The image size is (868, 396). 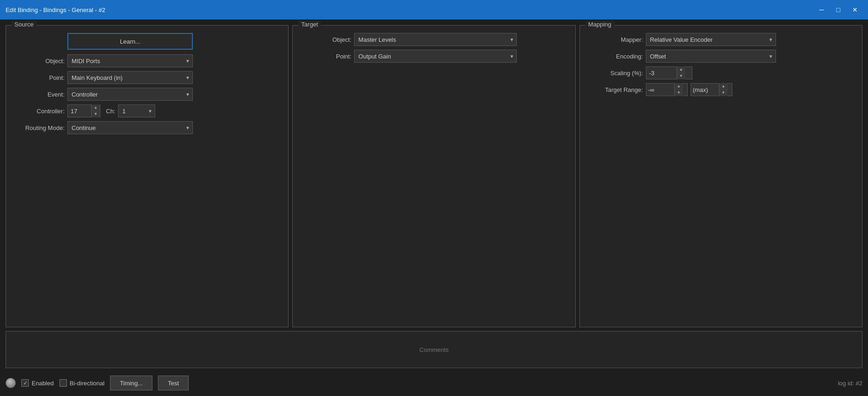 What do you see at coordinates (82, 383) in the screenshot?
I see `bidirectional-checkbox-label: Bi-directional` at bounding box center [82, 383].